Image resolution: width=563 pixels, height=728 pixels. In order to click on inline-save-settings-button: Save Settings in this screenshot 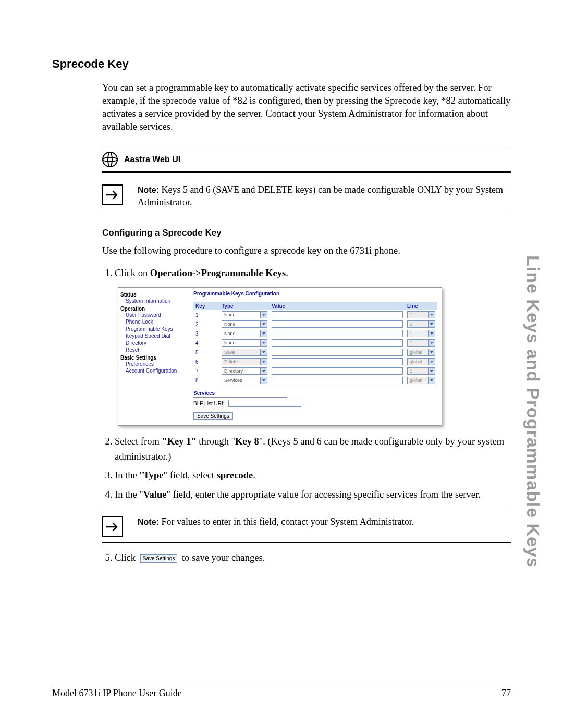, I will do `click(159, 559)`.